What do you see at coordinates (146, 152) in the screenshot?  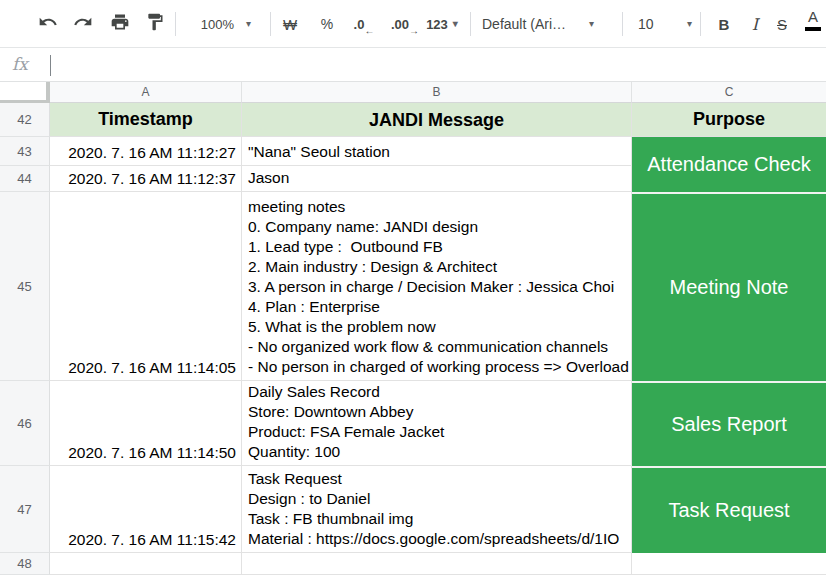 I see `cell-a43-timestamp: 2020. 7. 16 AM 11:12:27` at bounding box center [146, 152].